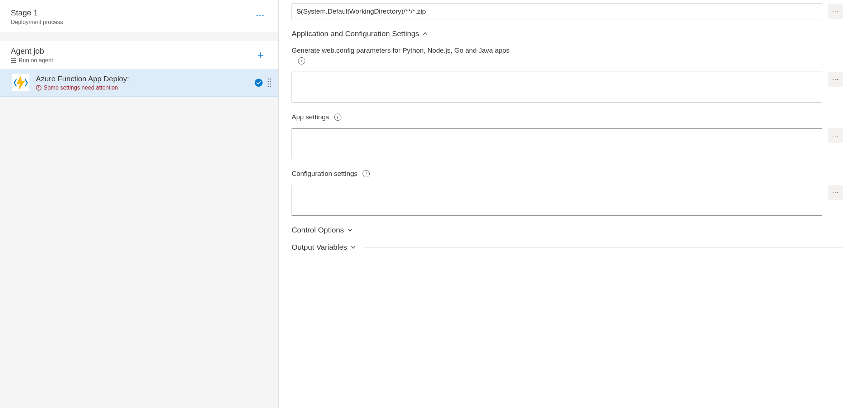 The width and height of the screenshot is (868, 408). Describe the element at coordinates (567, 117) in the screenshot. I see `appsettings-label-row: App settings i` at that location.